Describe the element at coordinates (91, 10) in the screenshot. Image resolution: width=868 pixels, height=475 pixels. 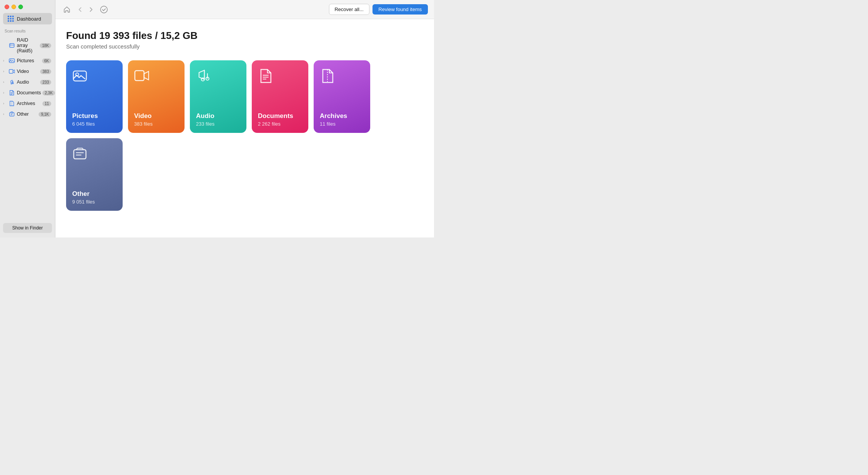
I see `forward-button` at that location.